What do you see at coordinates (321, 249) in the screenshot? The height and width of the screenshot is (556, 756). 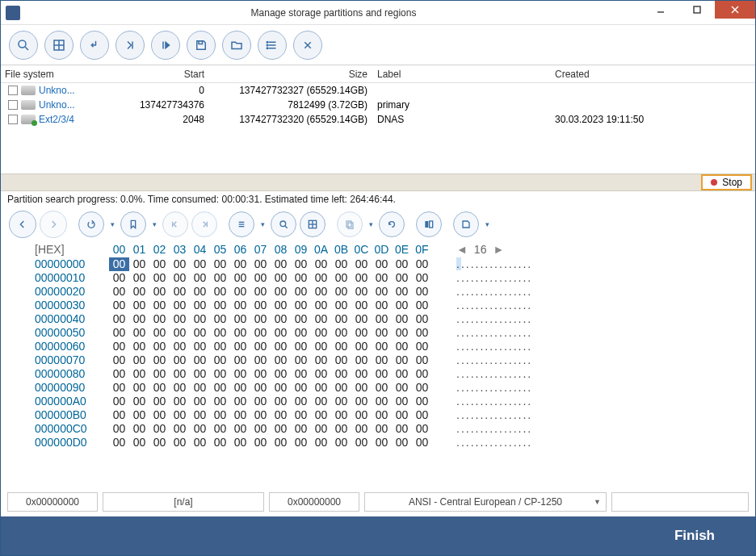 I see `hex-col: 0A` at bounding box center [321, 249].